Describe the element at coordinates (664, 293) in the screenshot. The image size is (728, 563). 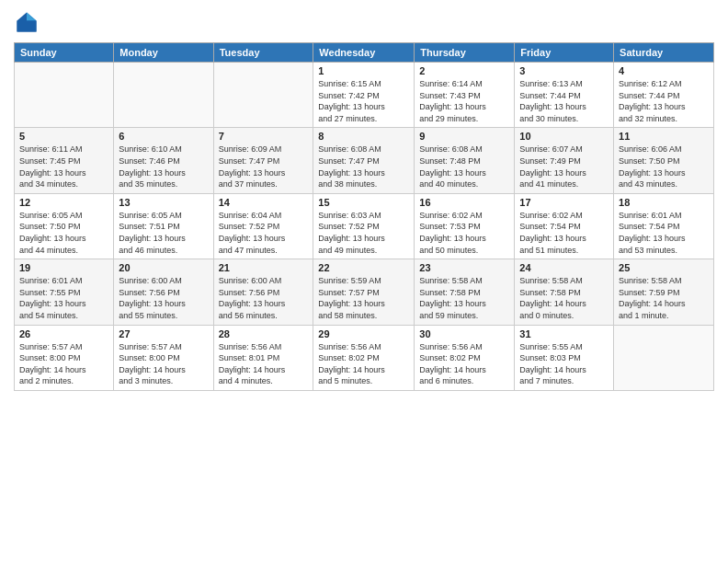
I see `calendar-cell: 25Sunrise: 5:58 AM Sunset: 7:59 PM Dayli…` at that location.